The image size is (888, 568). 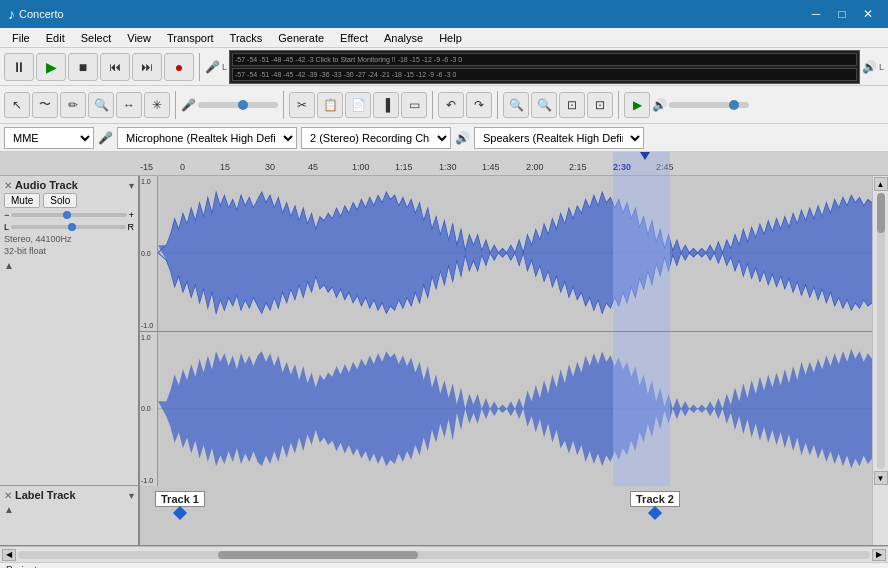 What do you see at coordinates (346, 74) in the screenshot?
I see `meter-text-2: -57 -54 -51 -48 -45 -42 -39 -36 -33 -30 …` at bounding box center [346, 74].